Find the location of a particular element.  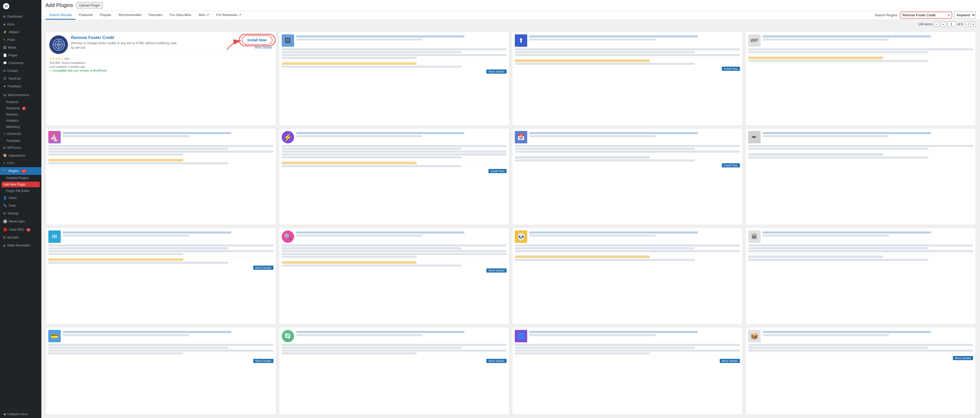

sidebar-item-add-new-plugin: Add New Plugin is located at coordinates (21, 184).